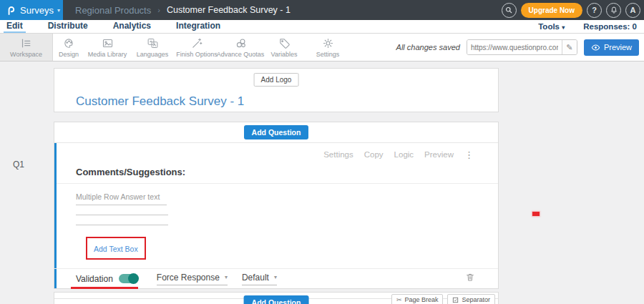 Image resolution: width=644 pixels, height=304 pixels. I want to click on topbar-actions: Upgrade Now ? A, so click(572, 10).